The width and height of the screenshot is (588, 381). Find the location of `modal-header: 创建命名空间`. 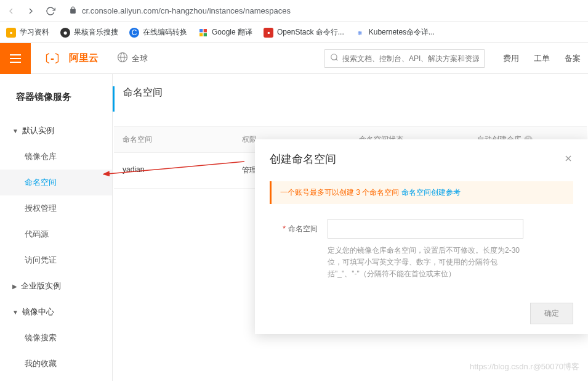

modal-header: 创建命名空间 is located at coordinates (421, 158).